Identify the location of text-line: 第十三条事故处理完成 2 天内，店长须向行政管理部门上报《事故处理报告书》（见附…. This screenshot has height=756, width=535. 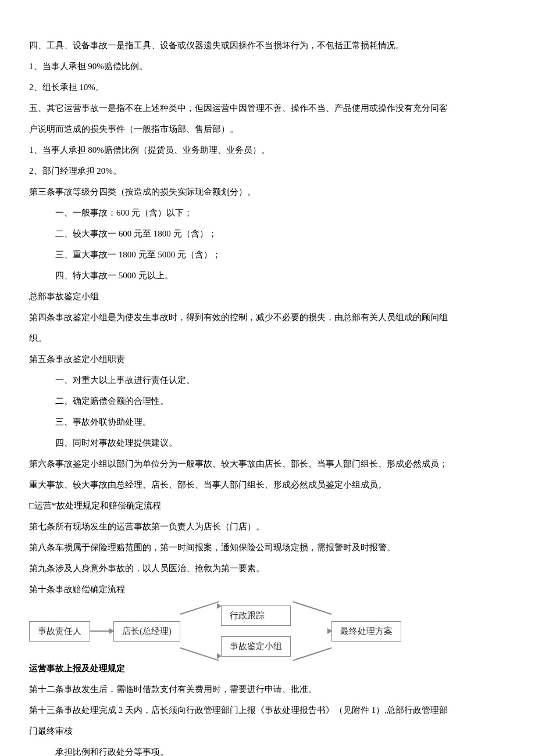
(238, 721).